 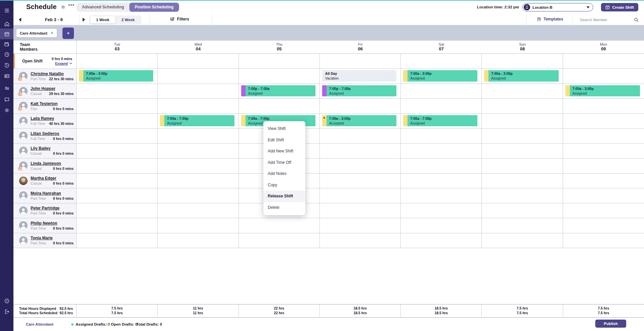 I want to click on shift-cell-fri: All DayVacation, so click(x=360, y=76).